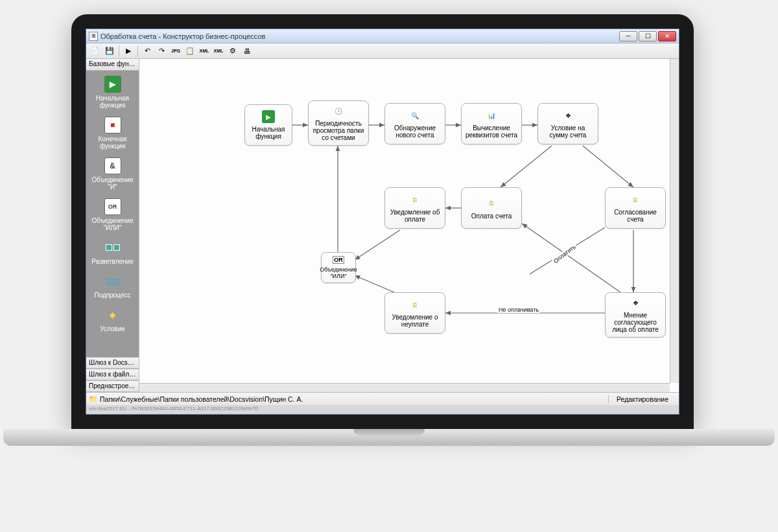 The width and height of the screenshot is (778, 532). I want to click on status-mode: Редактирование, so click(642, 399).